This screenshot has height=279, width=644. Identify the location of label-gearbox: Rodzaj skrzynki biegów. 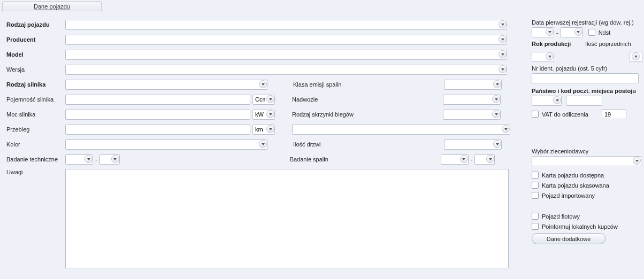
(363, 114).